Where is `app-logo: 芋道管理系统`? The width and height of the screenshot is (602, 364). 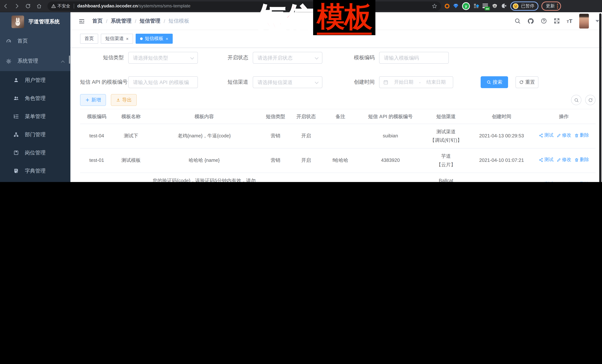
app-logo: 芋道管理系统 is located at coordinates (35, 21).